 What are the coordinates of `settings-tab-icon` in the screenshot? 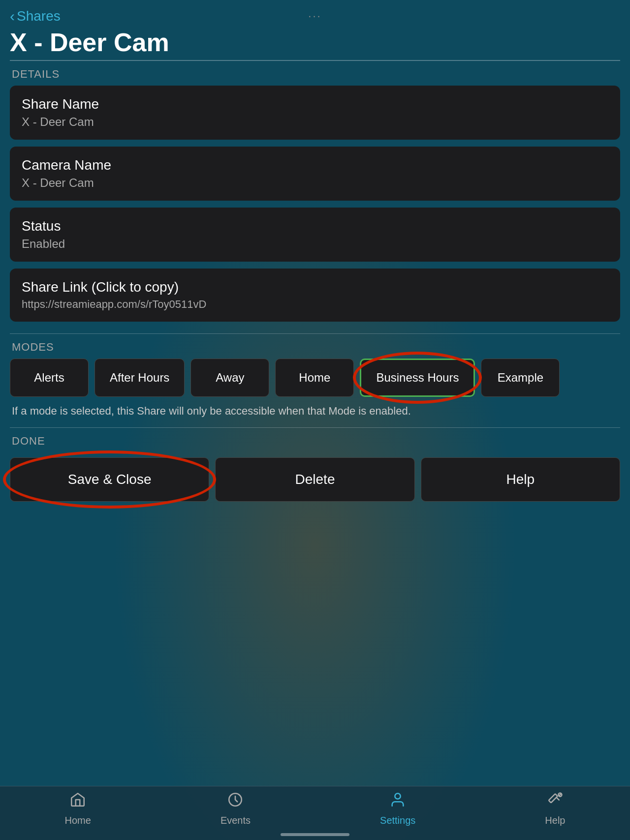 It's located at (398, 802).